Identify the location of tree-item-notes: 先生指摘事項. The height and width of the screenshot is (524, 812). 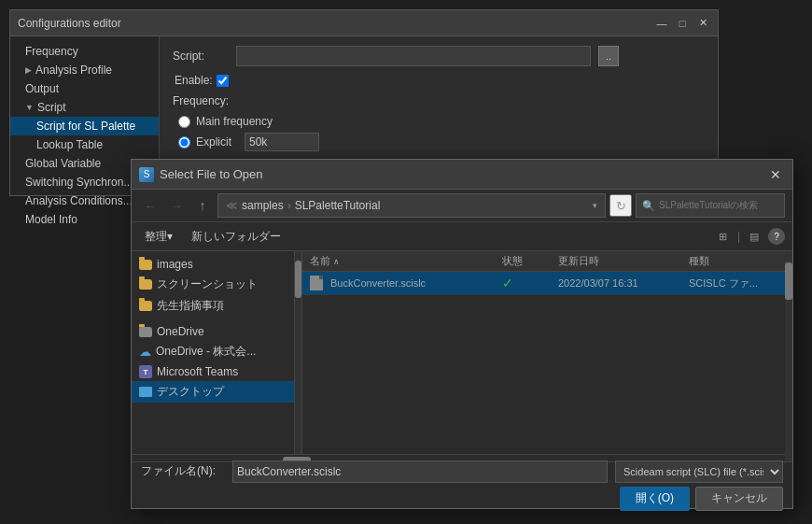
(213, 306).